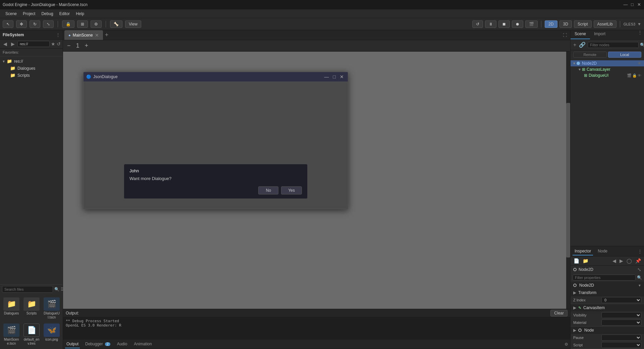  I want to click on inspector-menu-icon: ⋮, so click(640, 251).